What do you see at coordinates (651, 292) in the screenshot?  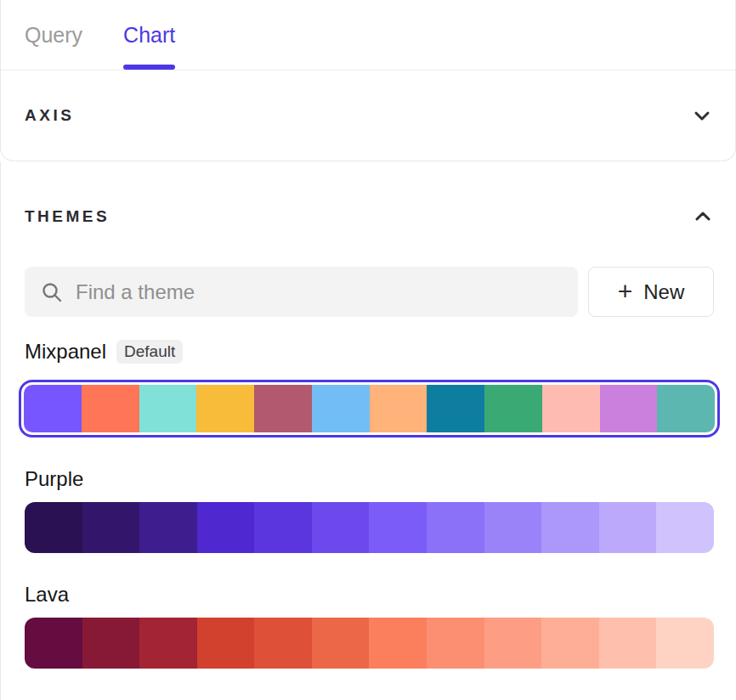 I see `new-theme-button: + New` at bounding box center [651, 292].